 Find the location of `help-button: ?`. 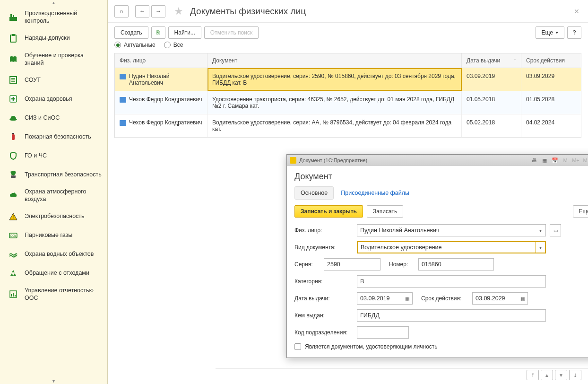

help-button: ? is located at coordinates (574, 33).